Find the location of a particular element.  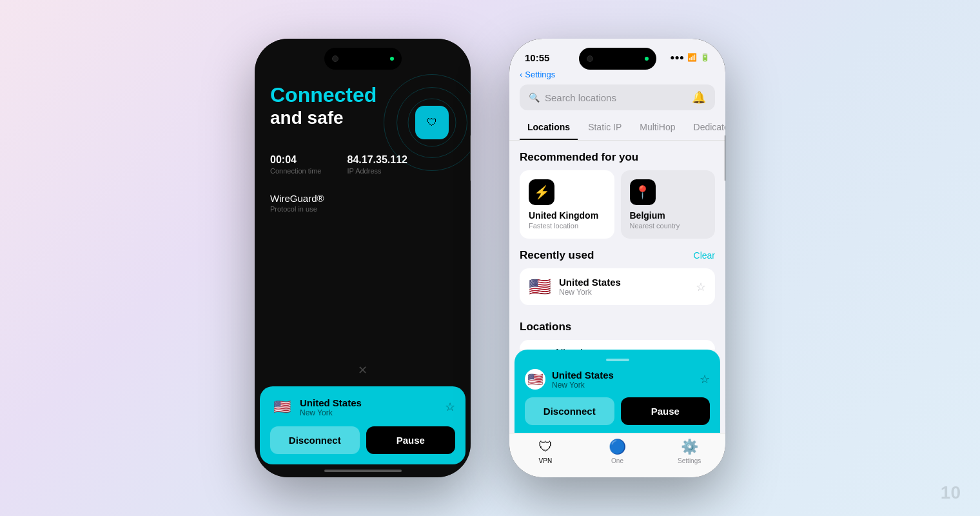

tab-bar-settings: ⚙️ Settings is located at coordinates (689, 452).